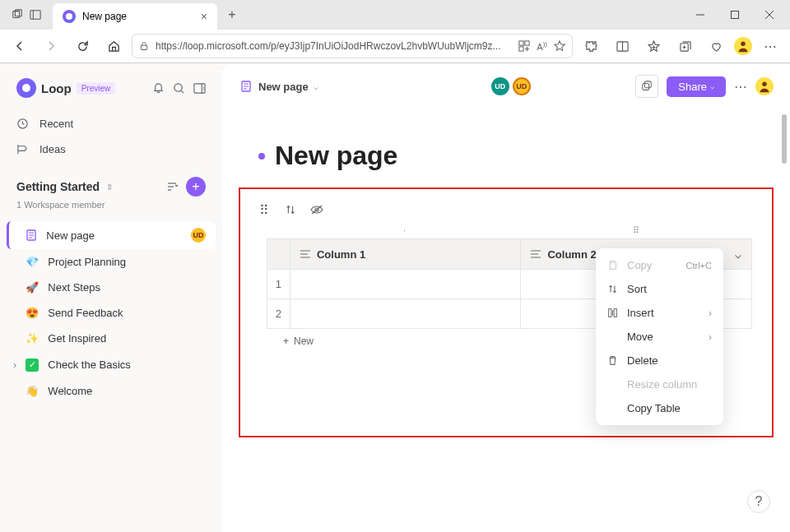 This screenshot has width=790, height=532. What do you see at coordinates (759, 502) in the screenshot?
I see `help-button: ?` at bounding box center [759, 502].